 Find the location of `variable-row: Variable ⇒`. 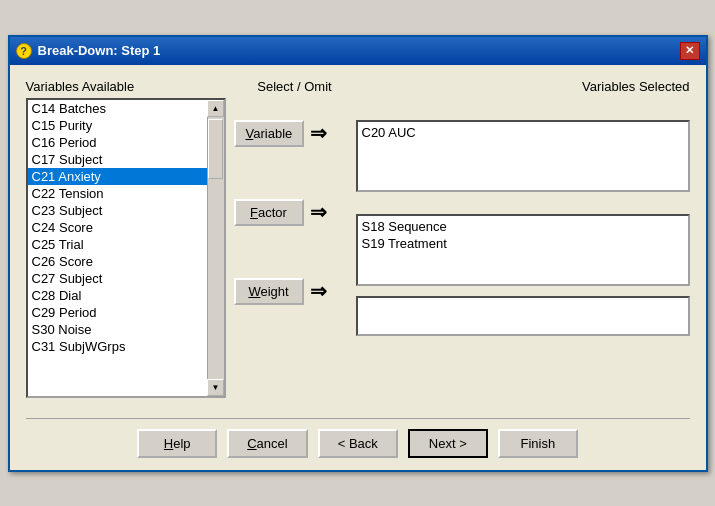

variable-row: Variable ⇒ is located at coordinates (291, 134).